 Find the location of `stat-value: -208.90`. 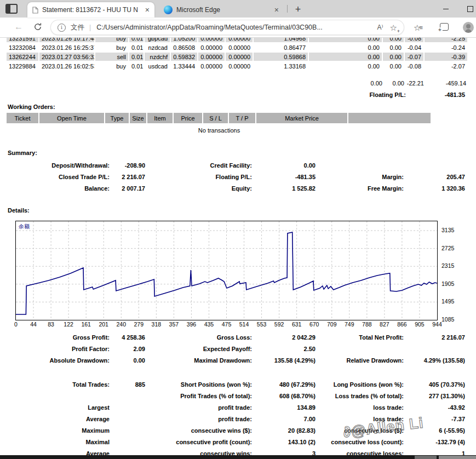

stat-value: -208.90 is located at coordinates (127, 165).